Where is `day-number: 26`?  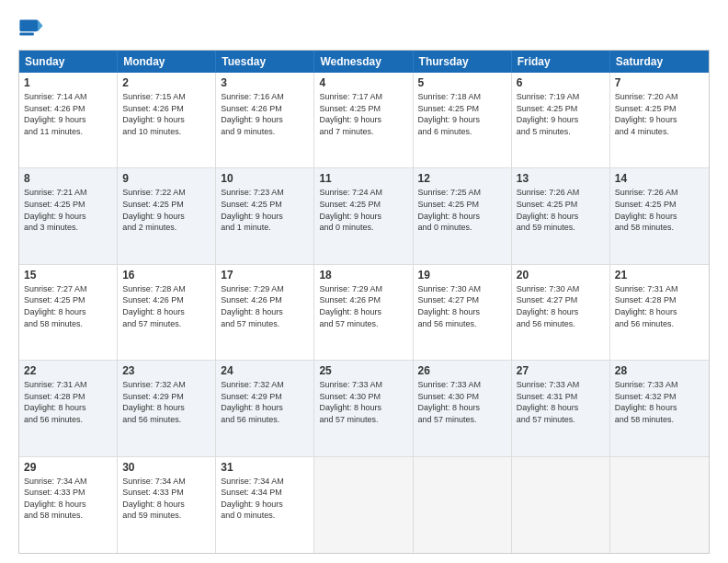
day-number: 26 is located at coordinates (462, 371).